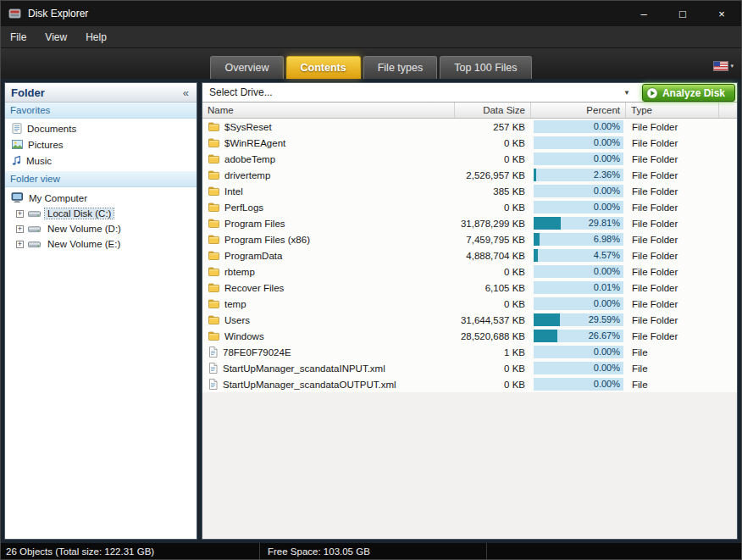  Describe the element at coordinates (101, 213) in the screenshot. I see `tree-item-drive: +Local Disk (C:)` at that location.